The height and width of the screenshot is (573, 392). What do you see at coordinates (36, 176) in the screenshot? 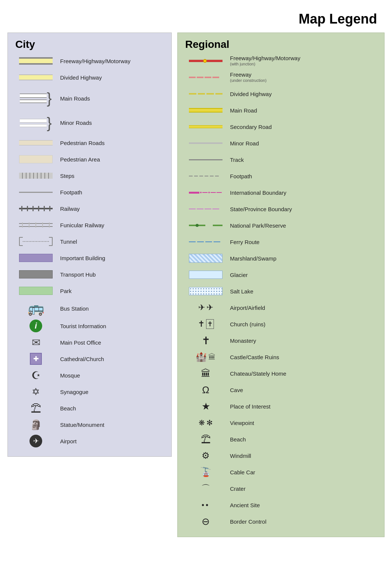
I see `steps-icon` at bounding box center [36, 176].